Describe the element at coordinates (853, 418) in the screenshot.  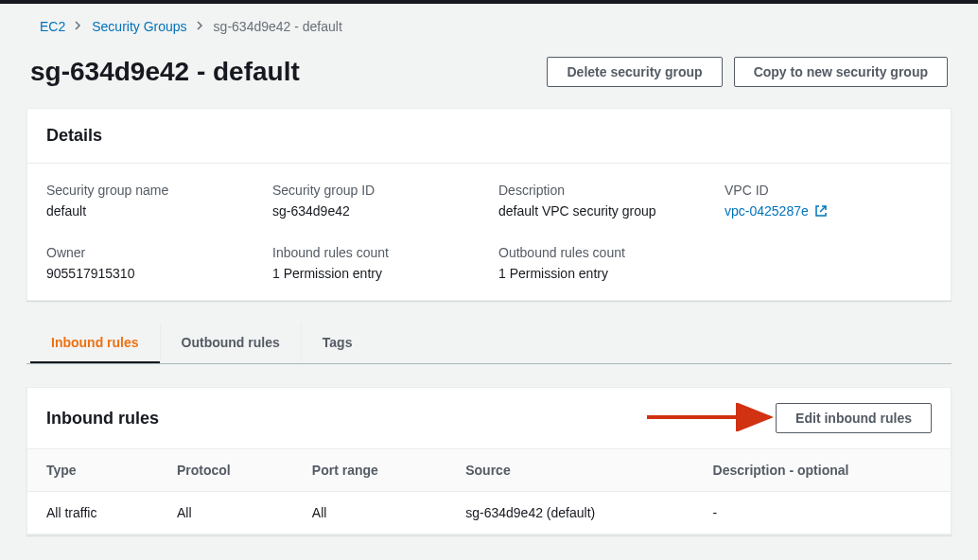
I see `edit-inbound-rules-button: Edit inbound rules` at that location.